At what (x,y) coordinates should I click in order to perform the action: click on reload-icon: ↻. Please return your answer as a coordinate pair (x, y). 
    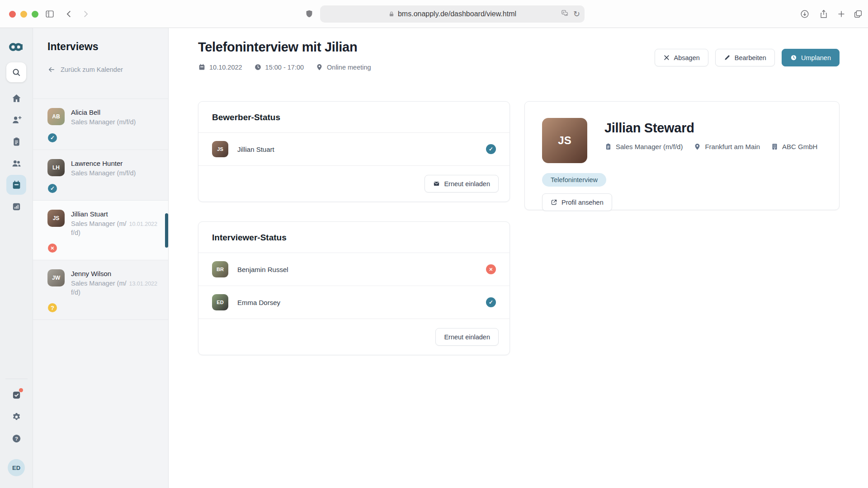
    Looking at the image, I should click on (577, 14).